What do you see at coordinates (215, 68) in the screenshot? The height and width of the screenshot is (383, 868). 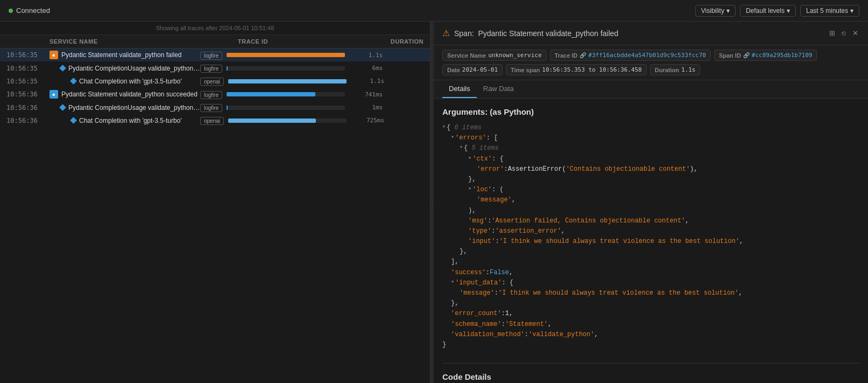 I see `table-row: 10:56:35 Pydantic CompletionUsage valida…` at bounding box center [215, 68].